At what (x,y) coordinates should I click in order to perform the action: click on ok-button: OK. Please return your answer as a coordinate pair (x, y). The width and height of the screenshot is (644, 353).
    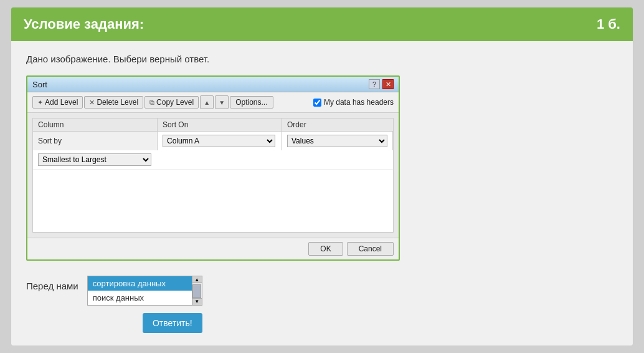
    Looking at the image, I should click on (325, 249).